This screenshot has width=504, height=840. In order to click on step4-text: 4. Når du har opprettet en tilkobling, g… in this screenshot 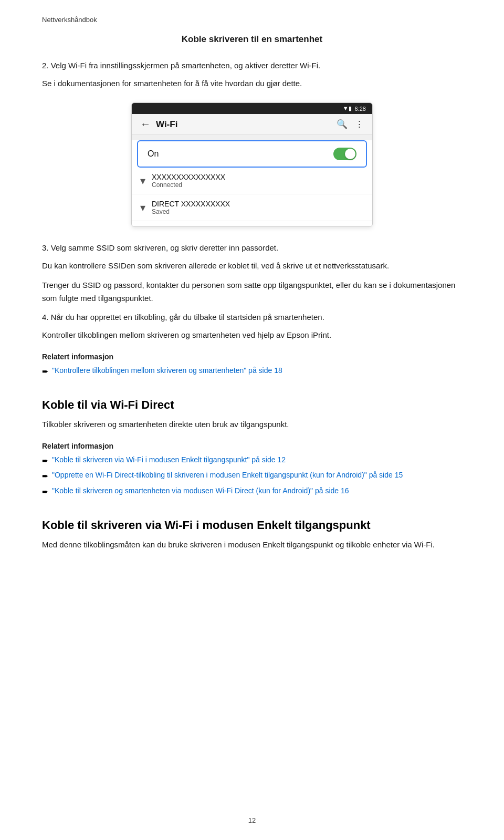, I will do `click(252, 317)`.